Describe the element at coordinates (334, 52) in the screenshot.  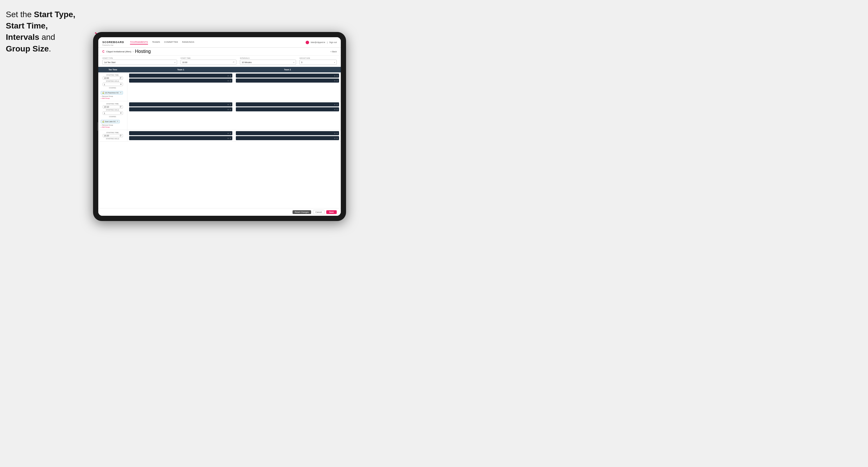
I see `back-button: < Back` at that location.